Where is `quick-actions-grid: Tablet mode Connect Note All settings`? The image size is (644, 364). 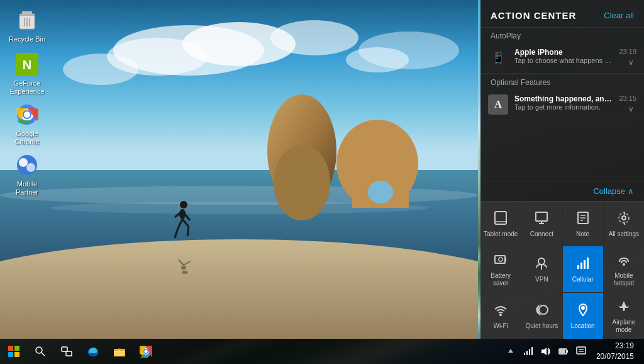 quick-actions-grid: Tablet mode Connect Note All settings is located at coordinates (562, 270).